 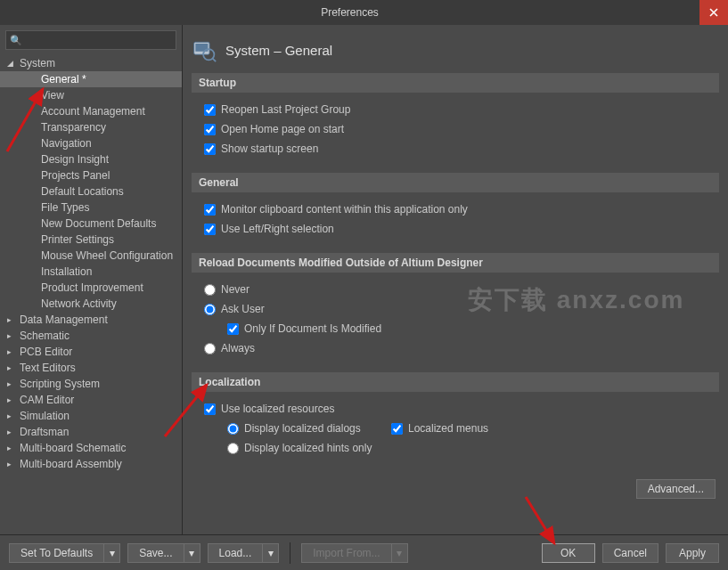 I want to click on tree-item-schematic: ▸Schematic, so click(x=91, y=336).